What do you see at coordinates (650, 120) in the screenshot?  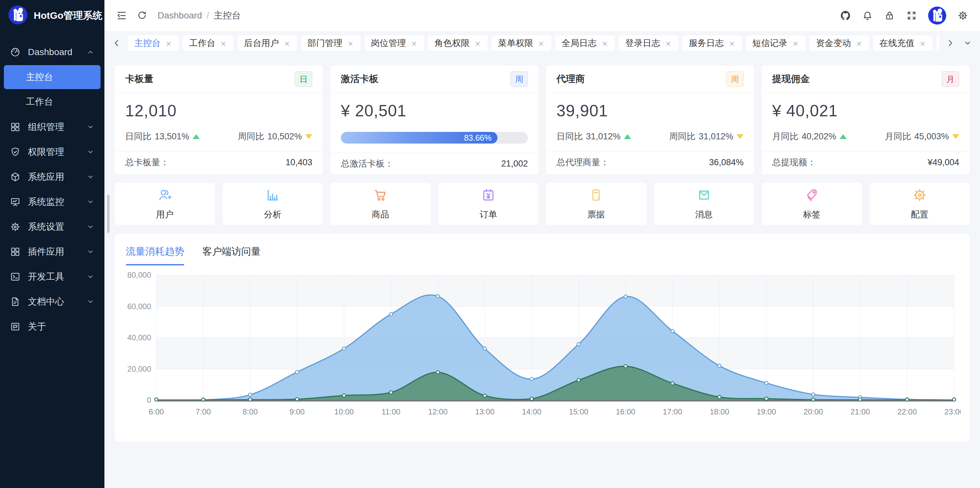 I see `stat-card-agents: 代理商周39,901日同比31,012%周同比31,012%总代理商量：36,0…` at bounding box center [650, 120].